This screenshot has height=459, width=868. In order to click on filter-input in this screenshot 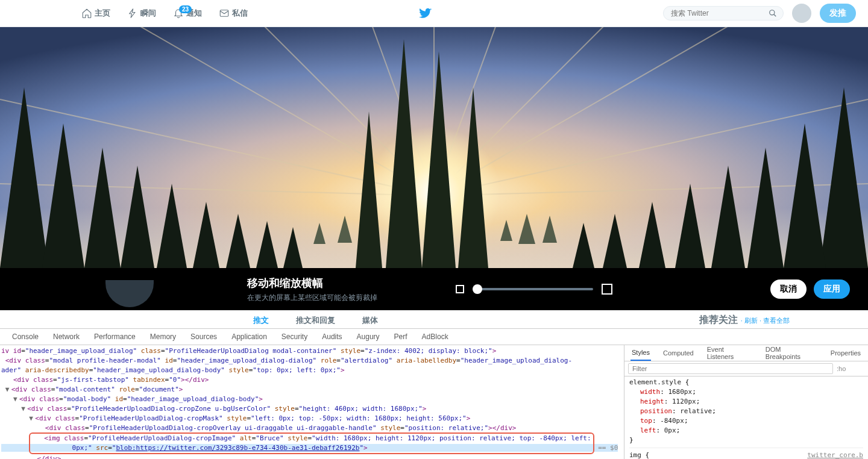, I will do `click(731, 369)`.